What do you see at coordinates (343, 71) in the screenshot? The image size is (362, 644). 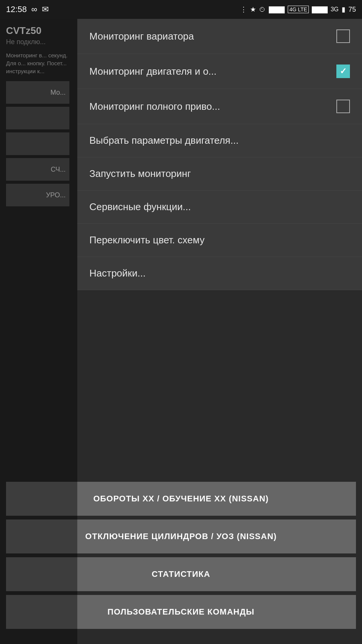 I see `checkbox-monitoring-engine` at bounding box center [343, 71].